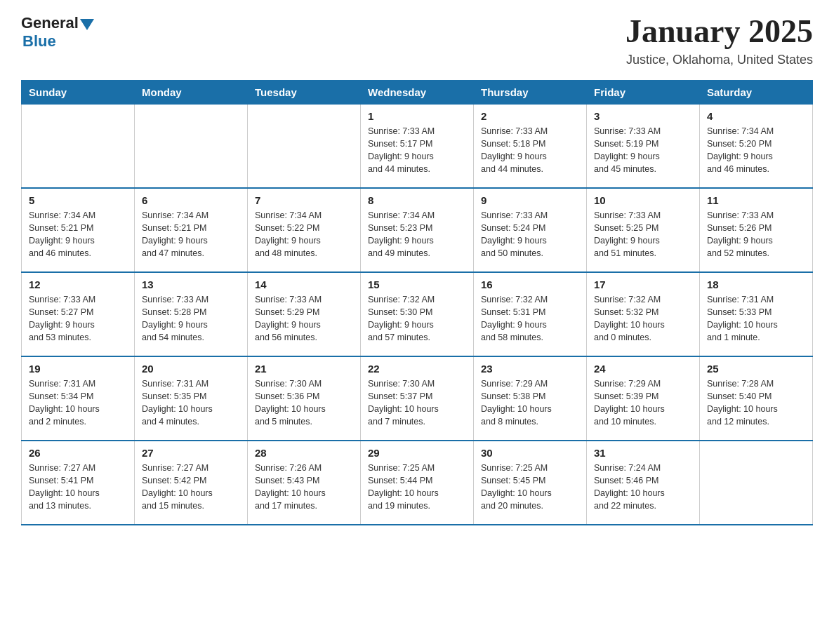  What do you see at coordinates (191, 403) in the screenshot?
I see `day-info: Sunrise: 7:31 AM Sunset: 5:35 PM Dayligh…` at bounding box center [191, 403].